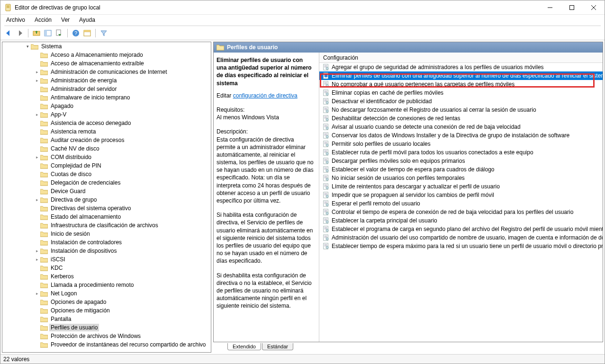 This screenshot has width=605, height=364. Describe the element at coordinates (107, 140) in the screenshot. I see `tree-item: Auditar creación de procesos` at that location.